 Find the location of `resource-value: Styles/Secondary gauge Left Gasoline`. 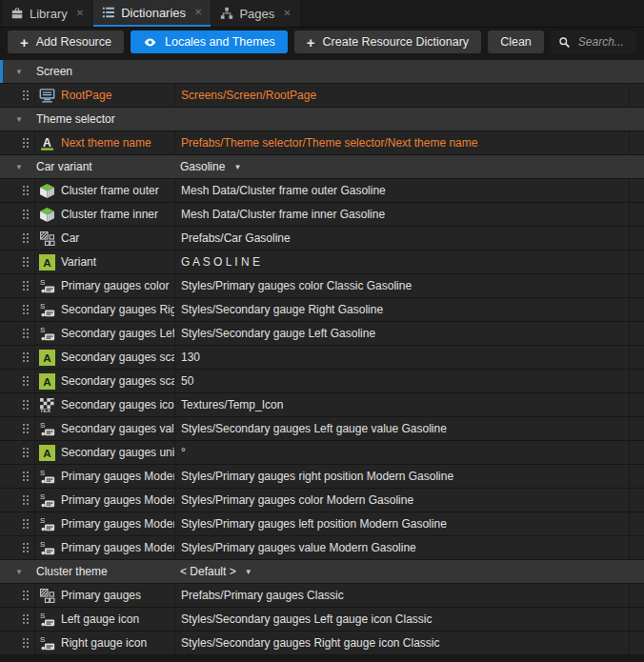

resource-value: Styles/Secondary gauge Left Gasoline is located at coordinates (402, 333).